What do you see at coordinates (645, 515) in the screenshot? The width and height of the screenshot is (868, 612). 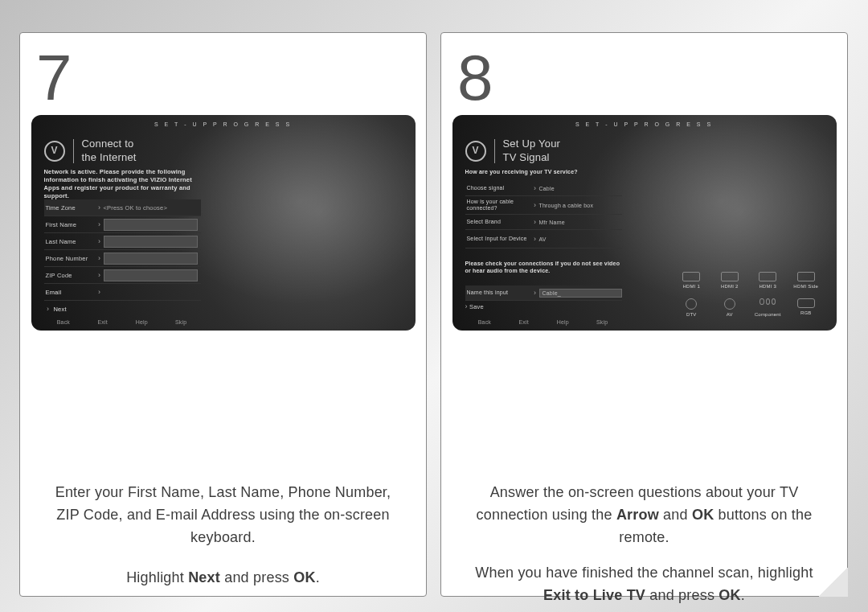 I see `inst-line1: Answer the on-screen questions about you…` at bounding box center [645, 515].